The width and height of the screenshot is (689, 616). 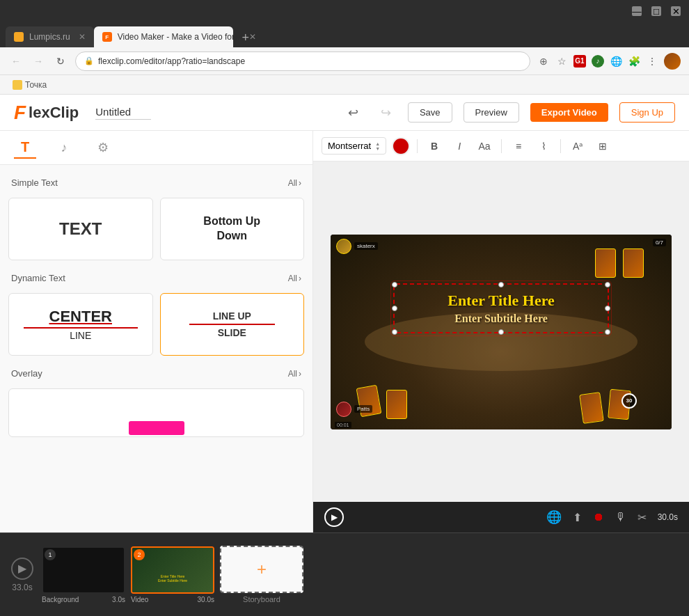 What do you see at coordinates (501, 285) in the screenshot?
I see `handle-tm` at bounding box center [501, 285].